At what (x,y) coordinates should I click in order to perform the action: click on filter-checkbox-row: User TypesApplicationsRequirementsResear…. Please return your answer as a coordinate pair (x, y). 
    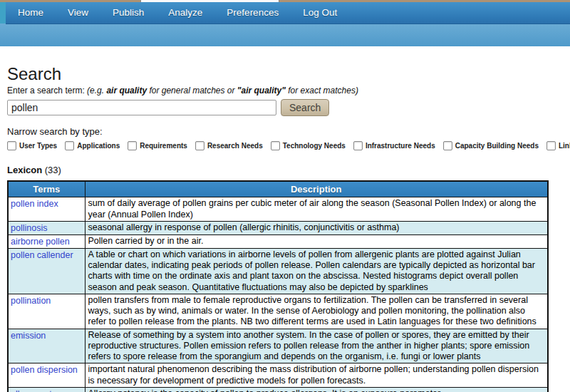
    Looking at the image, I should click on (285, 145).